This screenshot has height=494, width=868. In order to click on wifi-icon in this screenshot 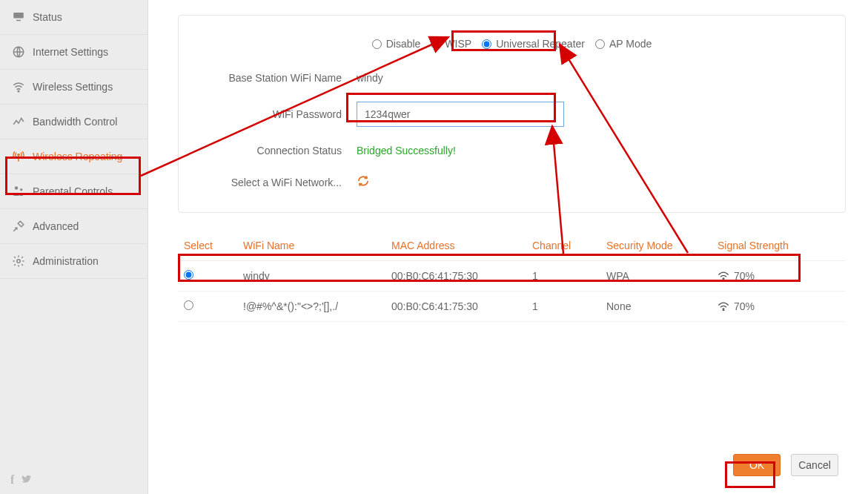, I will do `click(19, 87)`.